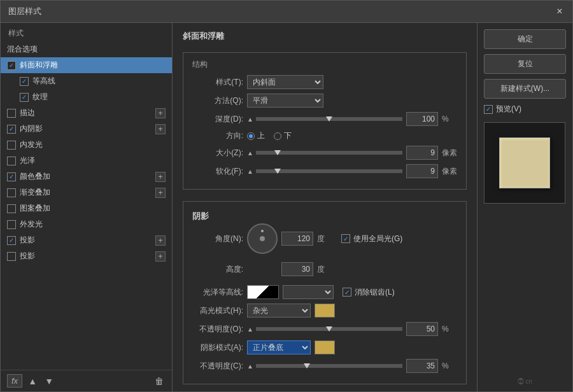  What do you see at coordinates (160, 256) in the screenshot?
I see `drop-shadow2-add-button: +` at bounding box center [160, 256].